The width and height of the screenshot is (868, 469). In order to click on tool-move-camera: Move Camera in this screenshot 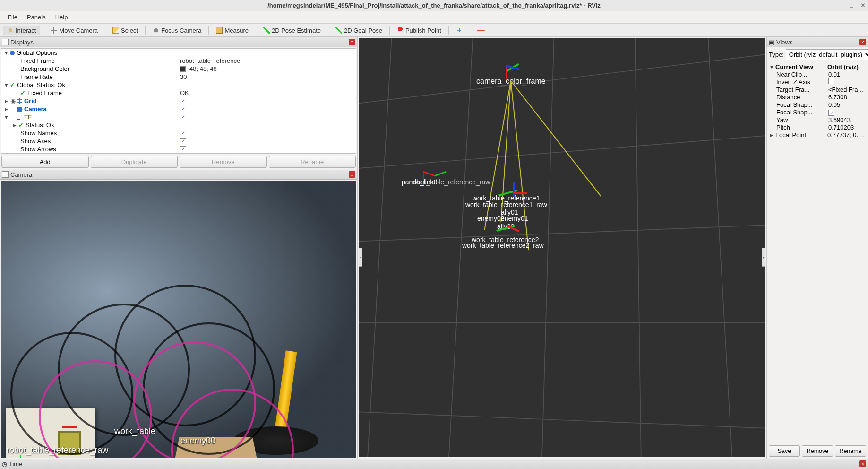, I will do `click(74, 30)`.